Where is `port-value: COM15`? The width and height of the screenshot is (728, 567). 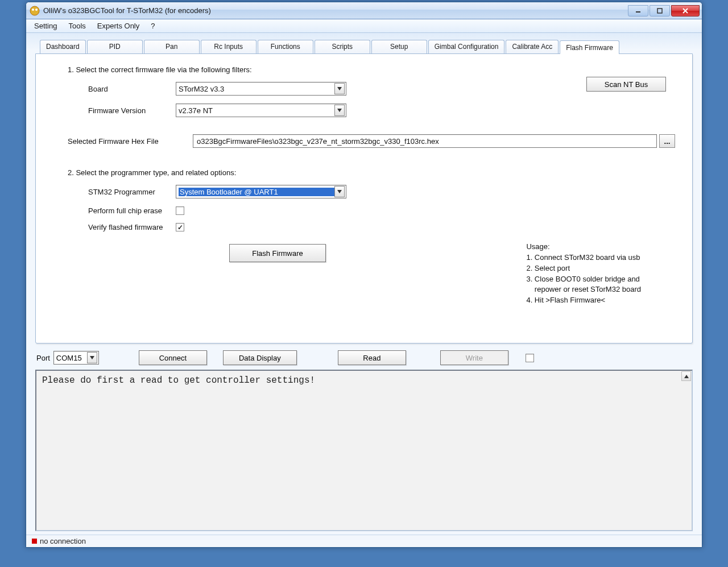 port-value: COM15 is located at coordinates (72, 358).